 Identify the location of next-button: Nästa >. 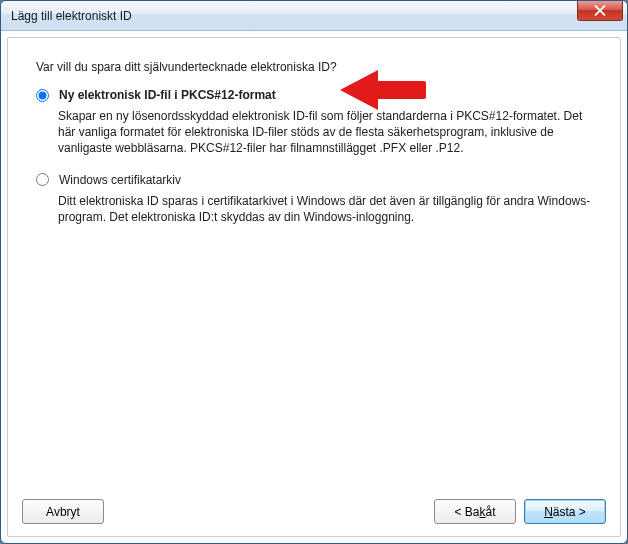
(565, 512).